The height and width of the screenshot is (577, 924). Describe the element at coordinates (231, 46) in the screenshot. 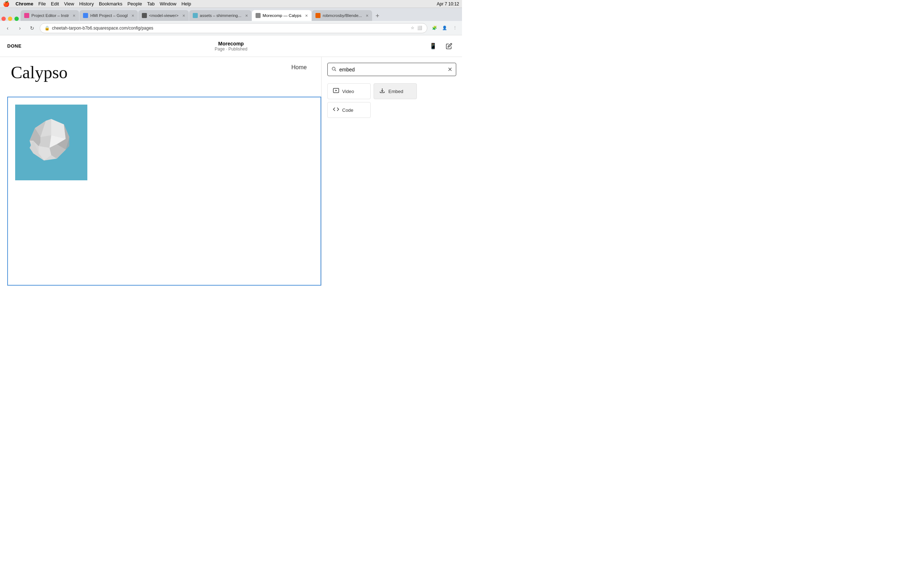

I see `editor-title: Morecomp Page · Published` at that location.